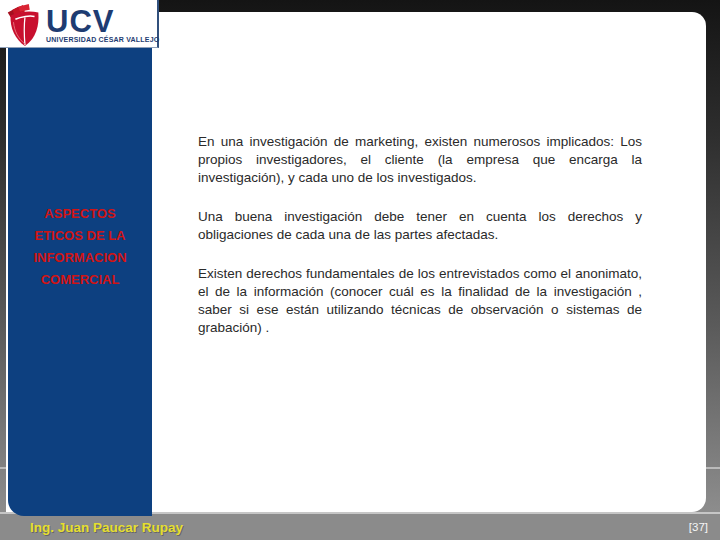 Image resolution: width=720 pixels, height=540 pixels. What do you see at coordinates (102, 22) in the screenshot?
I see `logo-acronym: UCV` at bounding box center [102, 22].